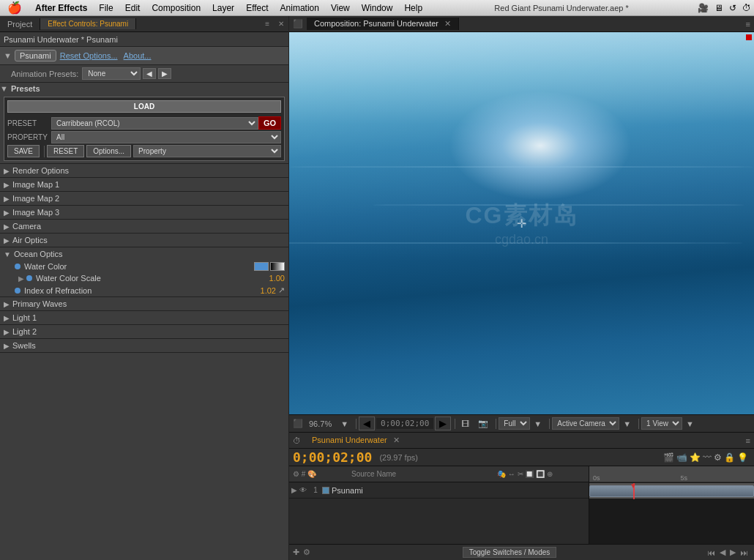 The image size is (754, 560). I want to click on image-map-3-arrow: ▶, so click(7, 212).